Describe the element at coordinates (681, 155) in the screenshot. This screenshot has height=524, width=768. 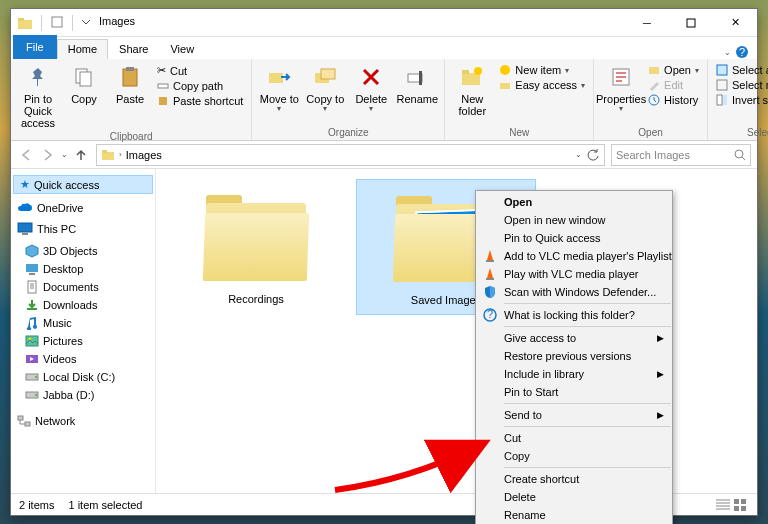
I see `search-box: Search Images` at that location.